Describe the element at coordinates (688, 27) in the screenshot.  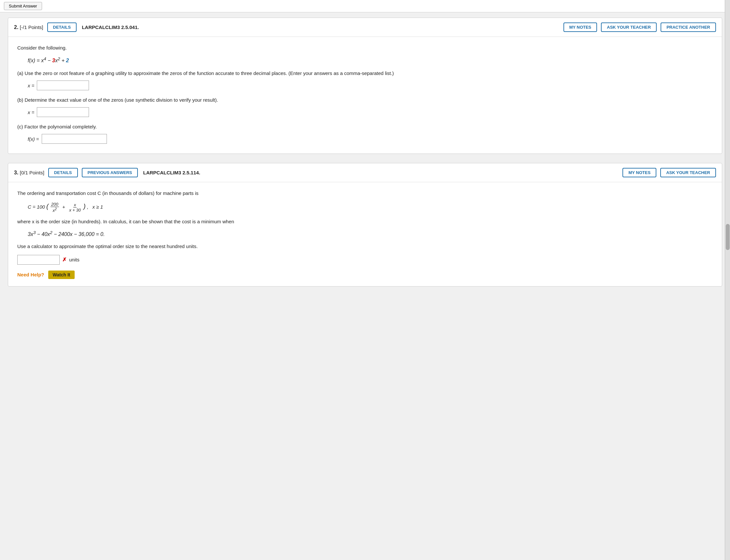
I see `q2-practice-another-button: PRACTICE ANOTHER` at that location.